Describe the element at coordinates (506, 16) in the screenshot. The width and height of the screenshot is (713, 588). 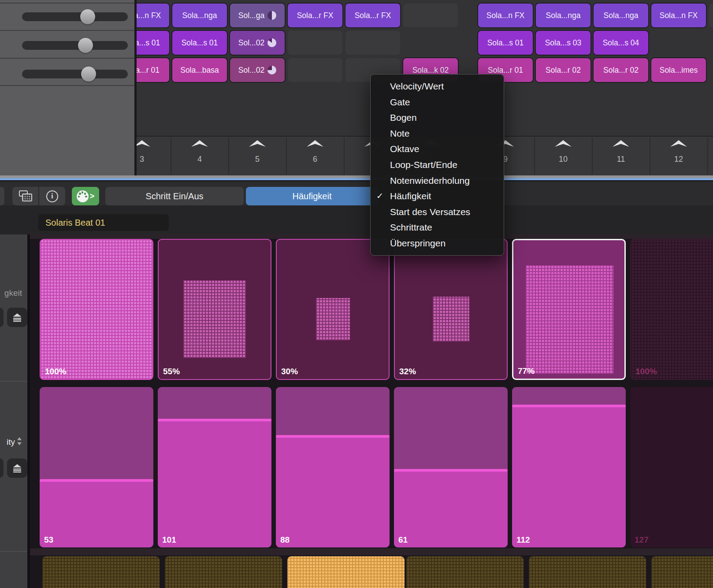
I see `clip-label: Sola...n FX` at that location.